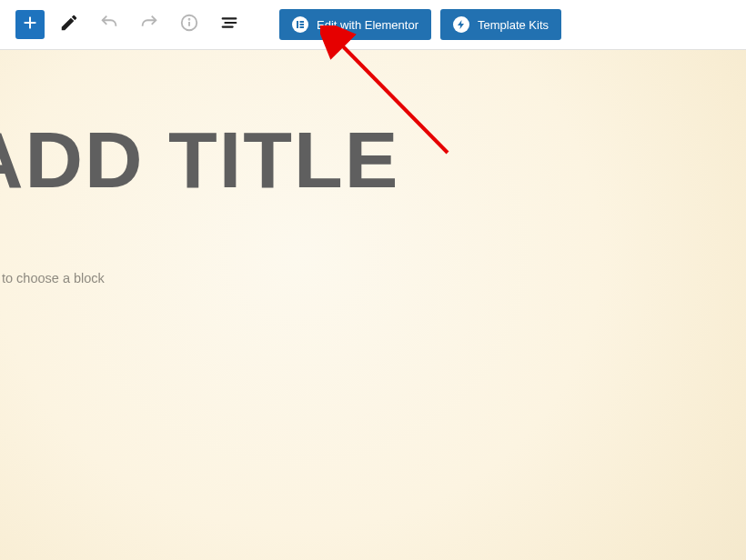 Image resolution: width=746 pixels, height=560 pixels. What do you see at coordinates (30, 25) in the screenshot?
I see `plus-icon` at bounding box center [30, 25].